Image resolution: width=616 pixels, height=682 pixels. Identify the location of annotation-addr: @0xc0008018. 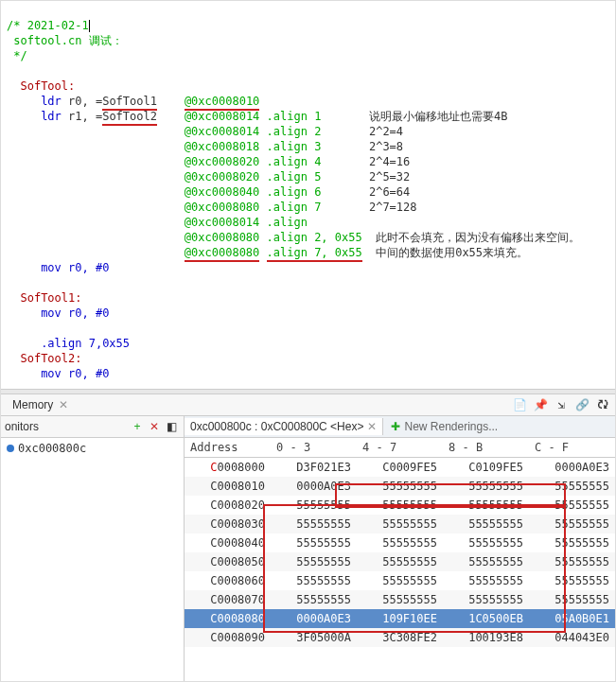
(221, 147).